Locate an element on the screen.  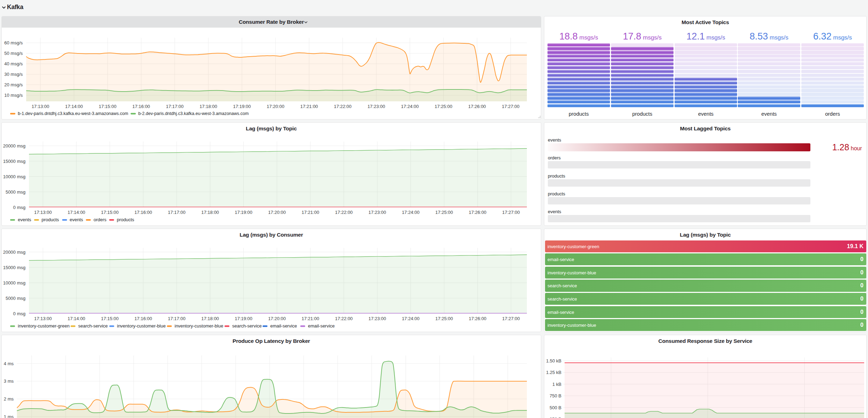
svg-text: 20 msg/s is located at coordinates (13, 85).